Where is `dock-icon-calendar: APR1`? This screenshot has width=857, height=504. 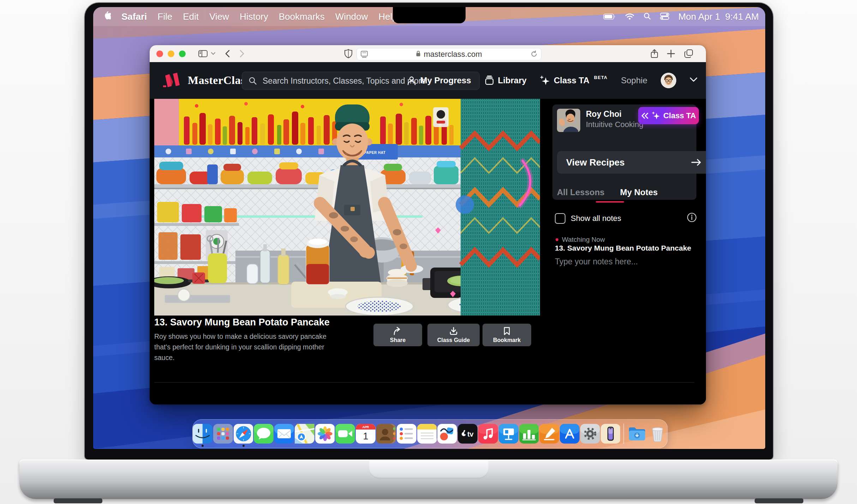
dock-icon-calendar: APR1 is located at coordinates (366, 434).